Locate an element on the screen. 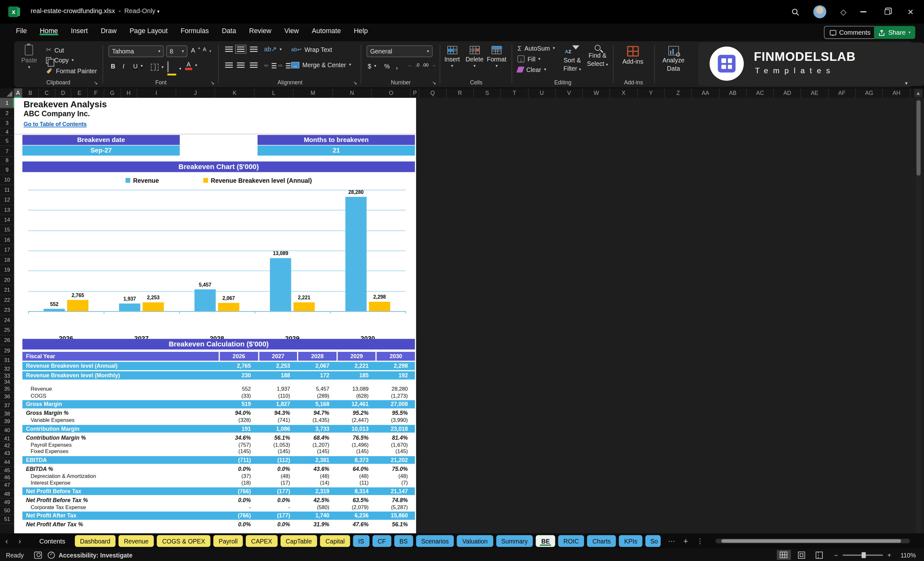 Image resolution: width=924 pixels, height=561 pixels. designer-diamond-icon: ◇ is located at coordinates (844, 12).